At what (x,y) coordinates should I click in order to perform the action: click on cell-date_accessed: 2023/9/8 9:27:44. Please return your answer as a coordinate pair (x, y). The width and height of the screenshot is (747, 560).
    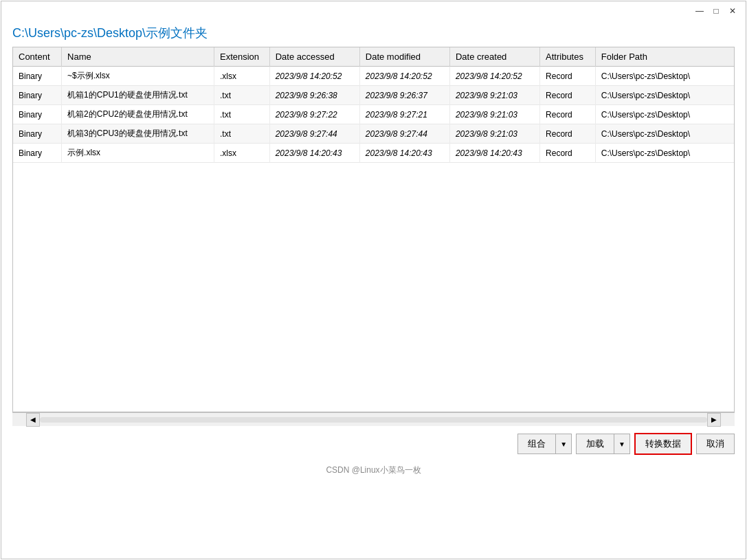
    Looking at the image, I should click on (315, 134).